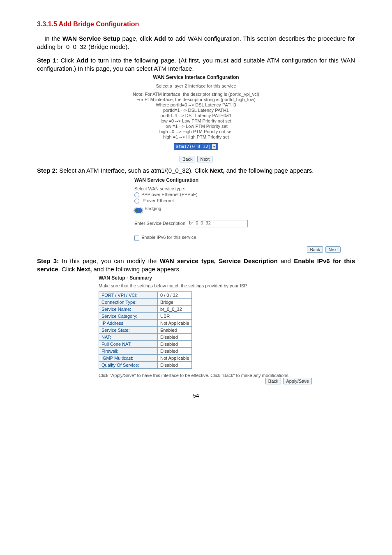 This screenshot has width=392, height=555. I want to click on table-row: NAT:Disabled, so click(145, 337).